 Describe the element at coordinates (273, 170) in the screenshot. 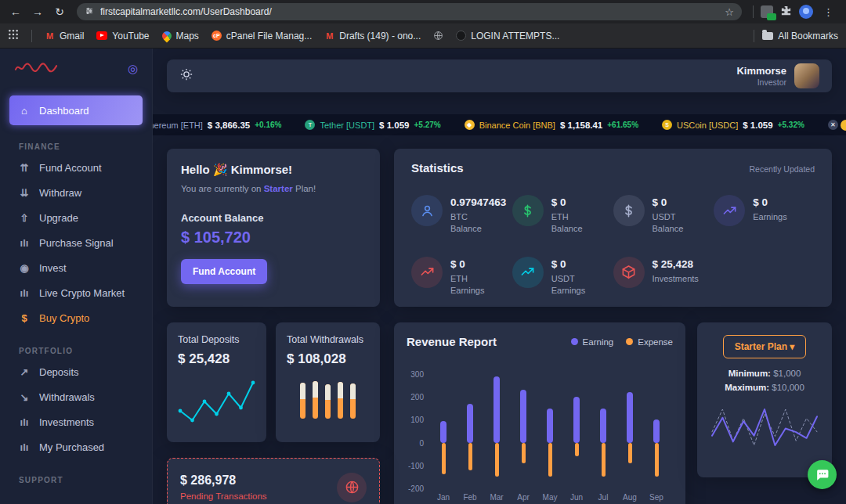

I see `greeting-title: Hello 🎉 Kimmorse!` at that location.